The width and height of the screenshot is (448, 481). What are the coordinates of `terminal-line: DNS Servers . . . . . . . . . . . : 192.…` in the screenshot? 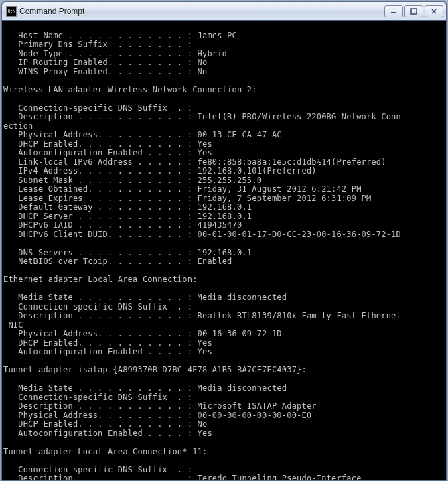 It's located at (225, 253).